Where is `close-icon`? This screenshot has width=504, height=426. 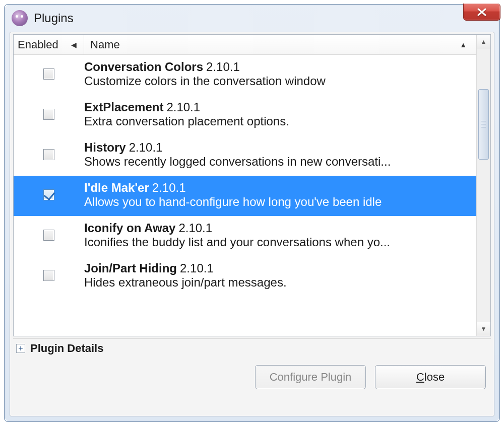
close-icon is located at coordinates (482, 12).